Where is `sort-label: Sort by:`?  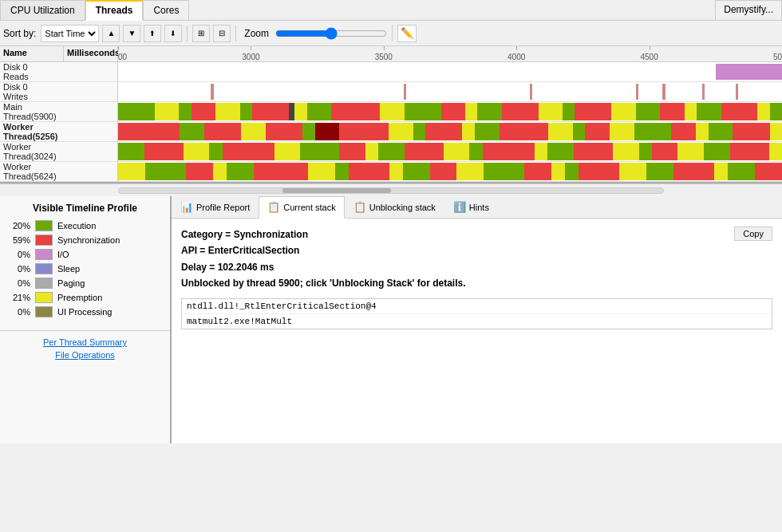
sort-label: Sort by: is located at coordinates (19, 33).